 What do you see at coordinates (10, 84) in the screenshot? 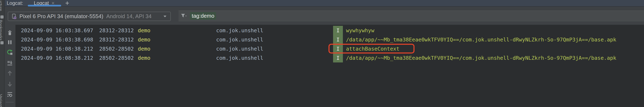
I see `next-occurrence-button` at bounding box center [10, 84].